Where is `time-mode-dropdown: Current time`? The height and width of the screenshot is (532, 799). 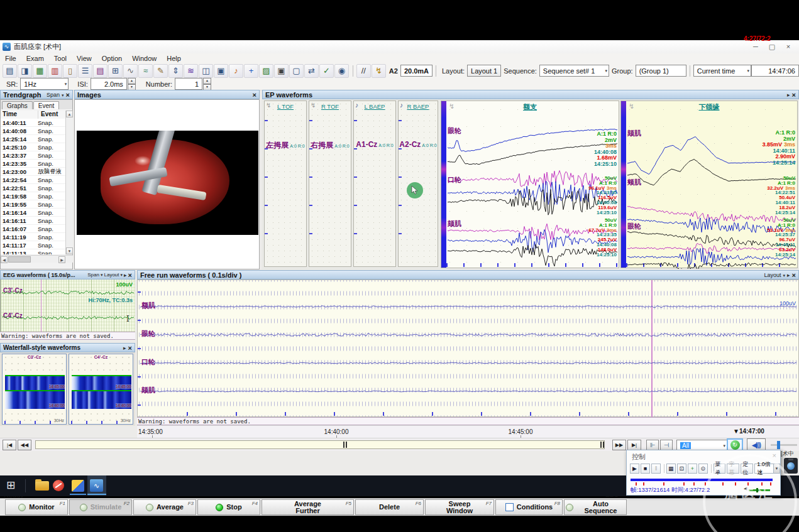 time-mode-dropdown: Current time is located at coordinates (722, 70).